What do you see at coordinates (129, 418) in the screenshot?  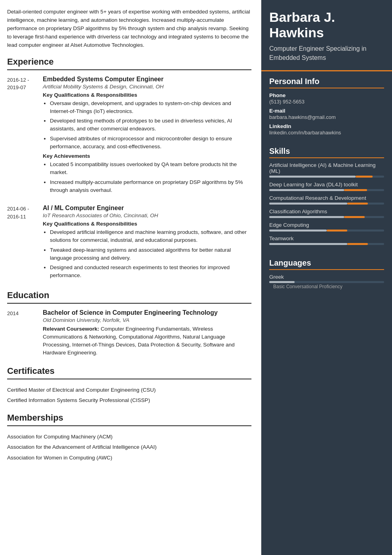 I see `memberships-section-title: Memberships` at bounding box center [129, 418].